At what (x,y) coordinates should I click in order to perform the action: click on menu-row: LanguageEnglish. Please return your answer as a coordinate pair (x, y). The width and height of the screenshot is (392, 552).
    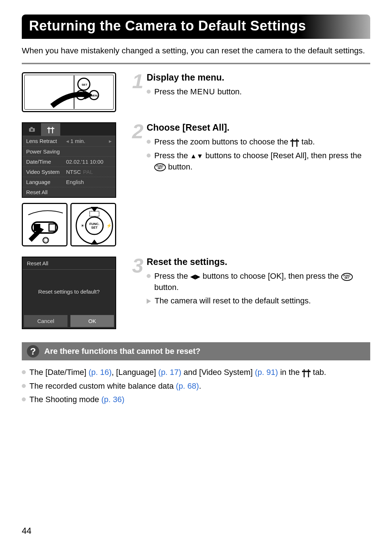
    Looking at the image, I should click on (69, 182).